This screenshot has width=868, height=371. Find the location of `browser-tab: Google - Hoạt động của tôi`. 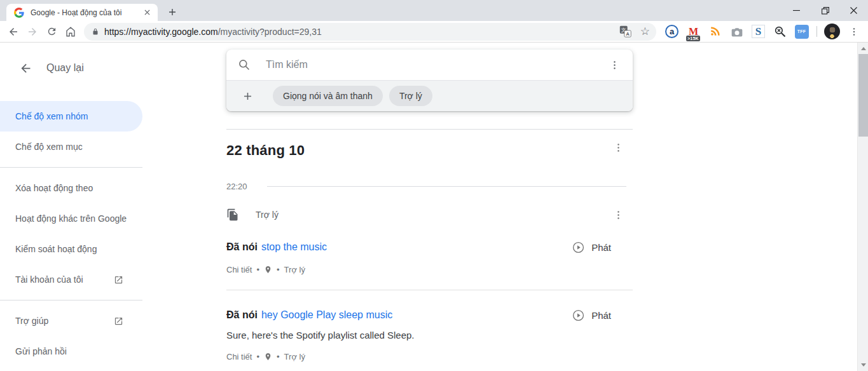

browser-tab: Google - Hoạt động của tôi is located at coordinates (82, 13).